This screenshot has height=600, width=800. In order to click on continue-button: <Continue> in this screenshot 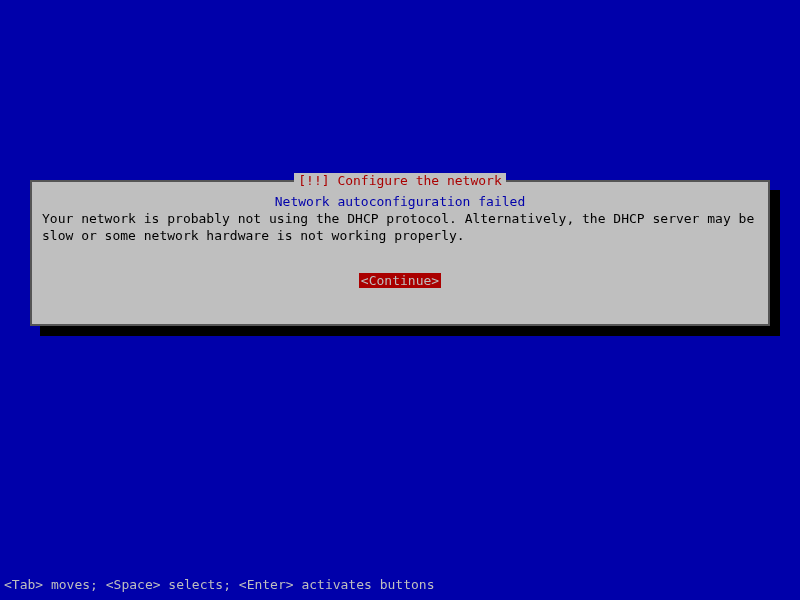, I will do `click(400, 280)`.